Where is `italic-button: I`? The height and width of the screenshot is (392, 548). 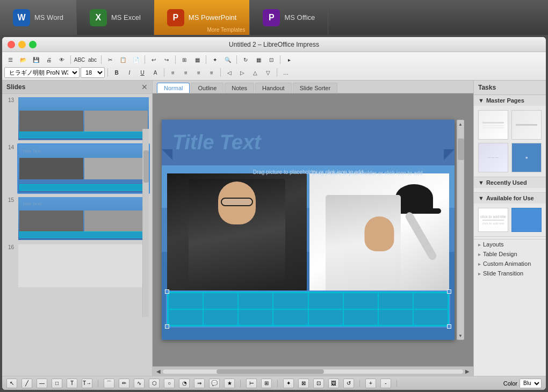 italic-button: I is located at coordinates (129, 72).